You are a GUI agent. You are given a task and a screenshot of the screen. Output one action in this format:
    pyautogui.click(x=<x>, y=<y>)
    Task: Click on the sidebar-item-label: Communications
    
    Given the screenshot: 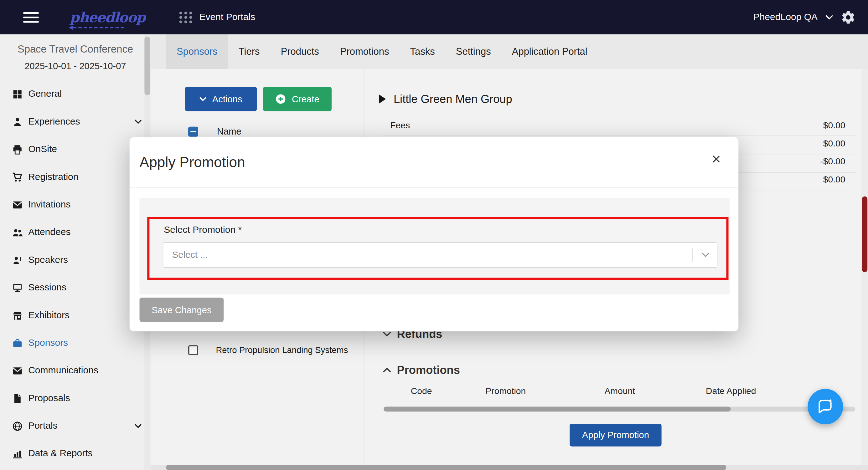 What is the action you would take?
    pyautogui.click(x=63, y=371)
    